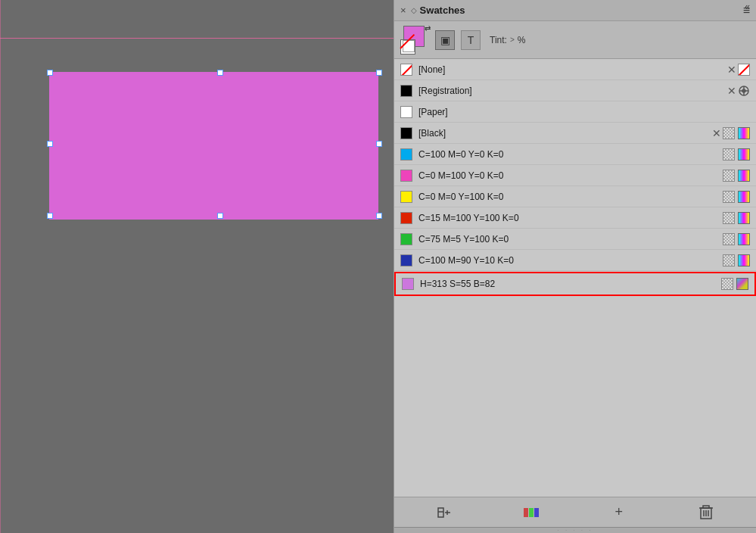 Image resolution: width=756 pixels, height=533 pixels. What do you see at coordinates (571, 154) in the screenshot?
I see `swatch-name: C=100 M=0 Y=0 K=0` at bounding box center [571, 154].